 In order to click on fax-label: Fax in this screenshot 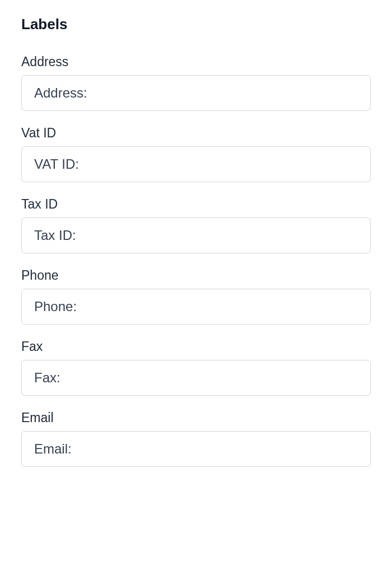, I will do `click(196, 346)`.